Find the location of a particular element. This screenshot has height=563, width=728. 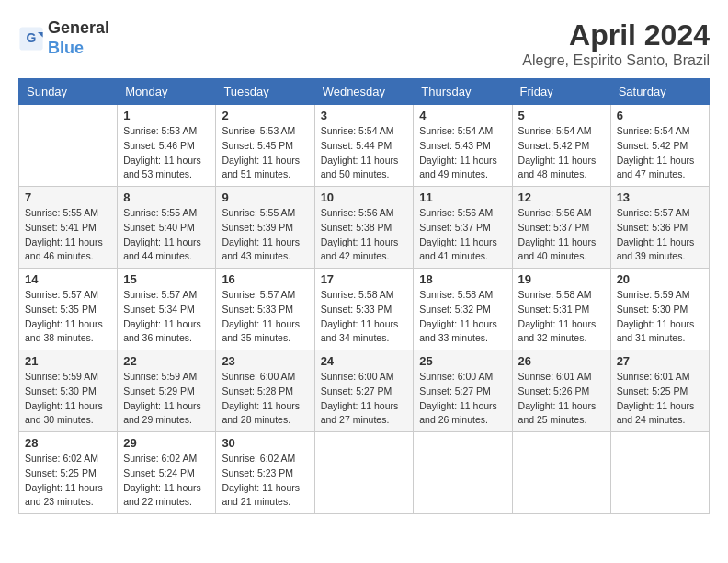

day-number: 11 is located at coordinates (462, 197).